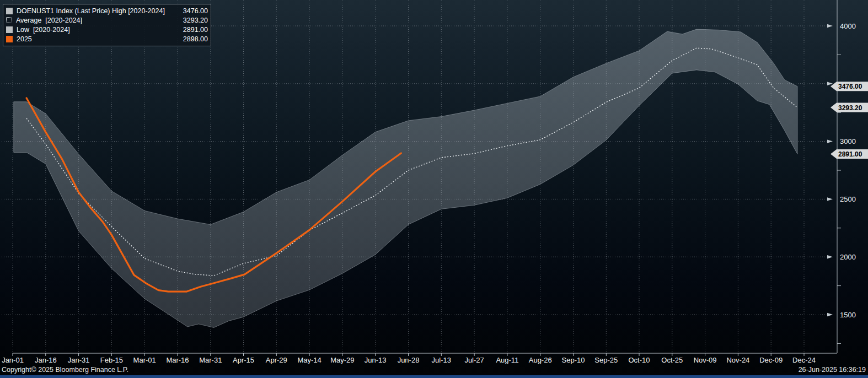  I want to click on x-tick-label: Nov-09, so click(705, 360).